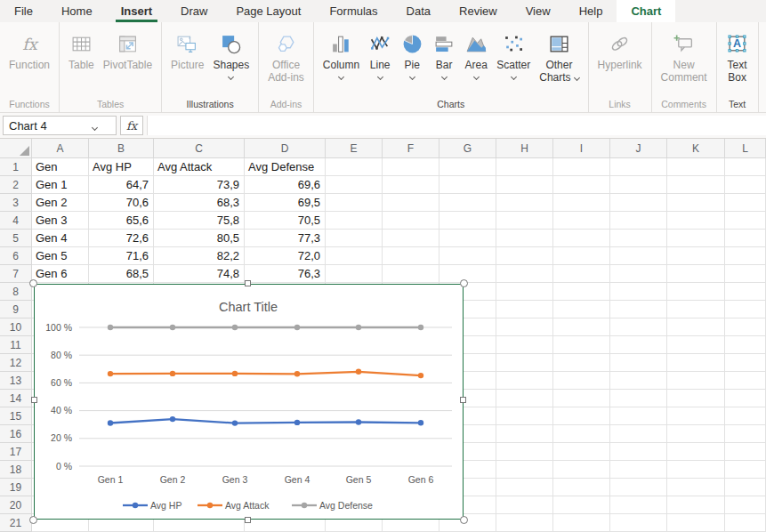  I want to click on cell-J1, so click(639, 167).